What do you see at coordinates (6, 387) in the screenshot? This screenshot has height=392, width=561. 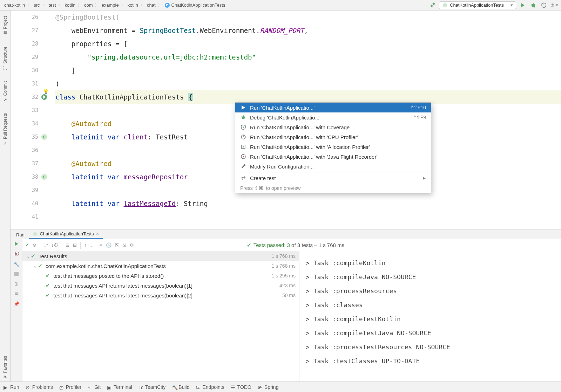 I see `play-icon: ▶` at bounding box center [6, 387].